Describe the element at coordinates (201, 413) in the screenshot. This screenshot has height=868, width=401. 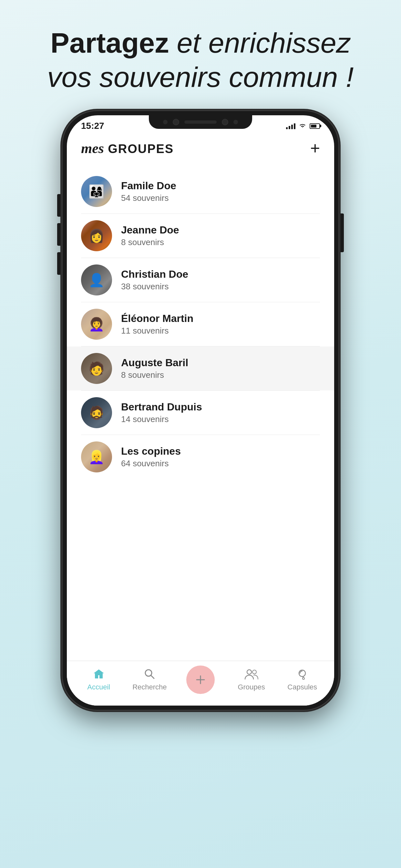
I see `list-item: 🧔 Bertrand Dupuis 14 souvenirs` at that location.